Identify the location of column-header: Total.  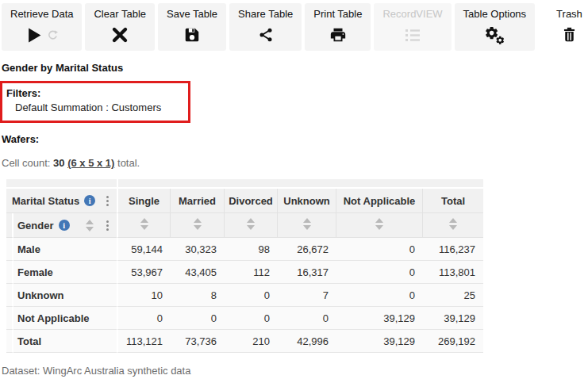
(453, 201).